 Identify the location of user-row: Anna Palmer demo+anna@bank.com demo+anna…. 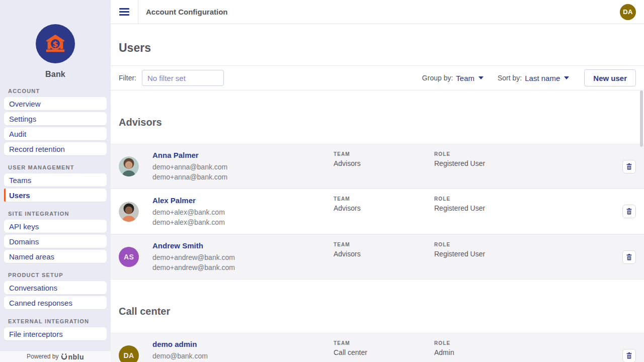
(377, 166).